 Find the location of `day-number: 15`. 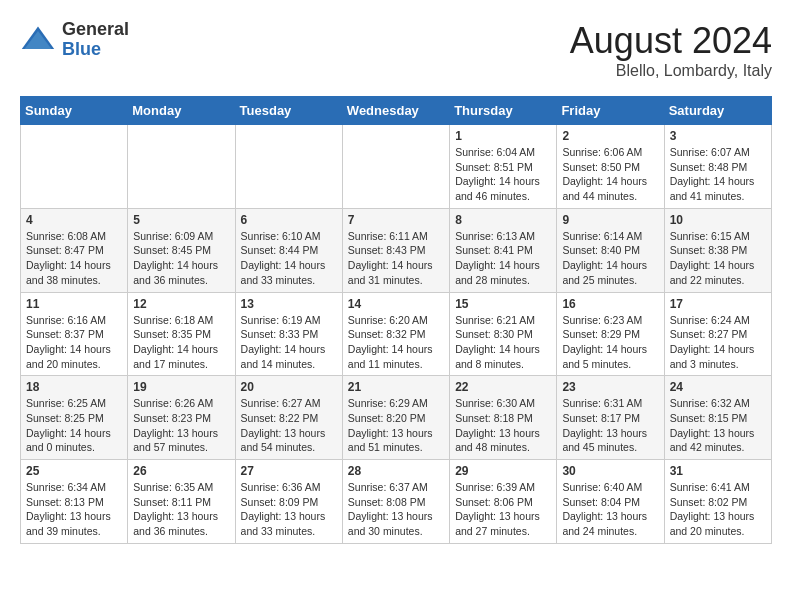

day-number: 15 is located at coordinates (503, 304).